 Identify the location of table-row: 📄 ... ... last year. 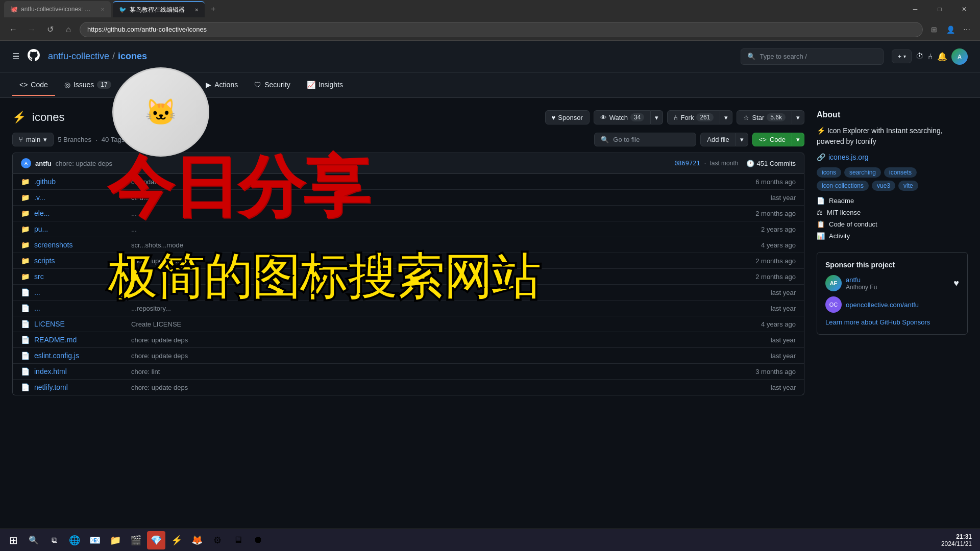
(408, 293).